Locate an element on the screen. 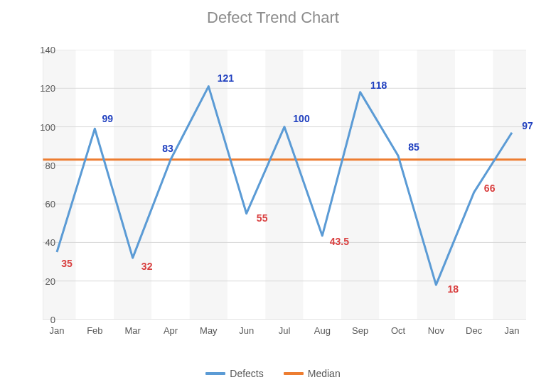 Image resolution: width=546 pixels, height=392 pixels. data-label: 121 is located at coordinates (226, 78).